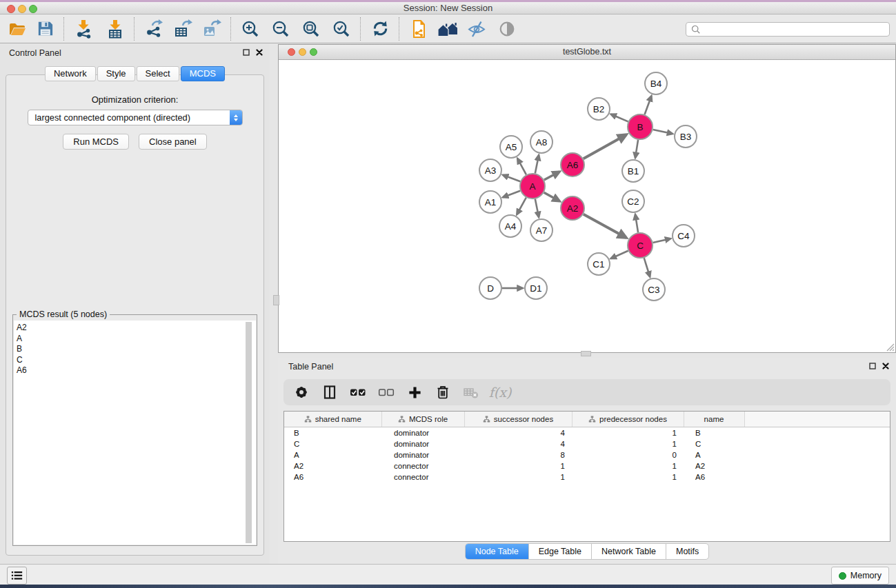  Describe the element at coordinates (512, 194) in the screenshot. I see `graph-edge-A-A1` at that location.